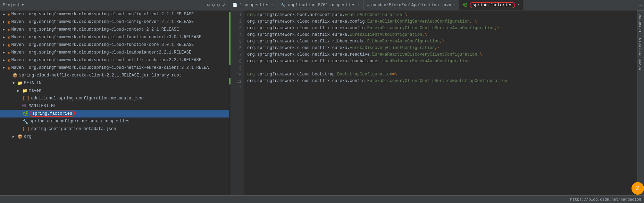  Describe the element at coordinates (80, 121) in the screenshot. I see `tree-item-label: spring-autoconfigure-metadata.properties` at that location.